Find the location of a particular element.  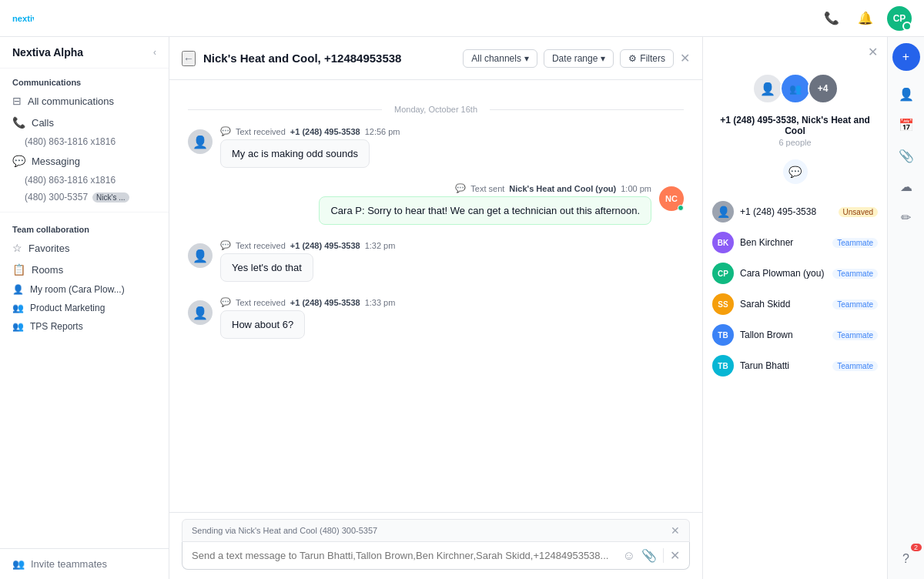

msg-sender-3: +1 (248) 495-3538 is located at coordinates (325, 246).